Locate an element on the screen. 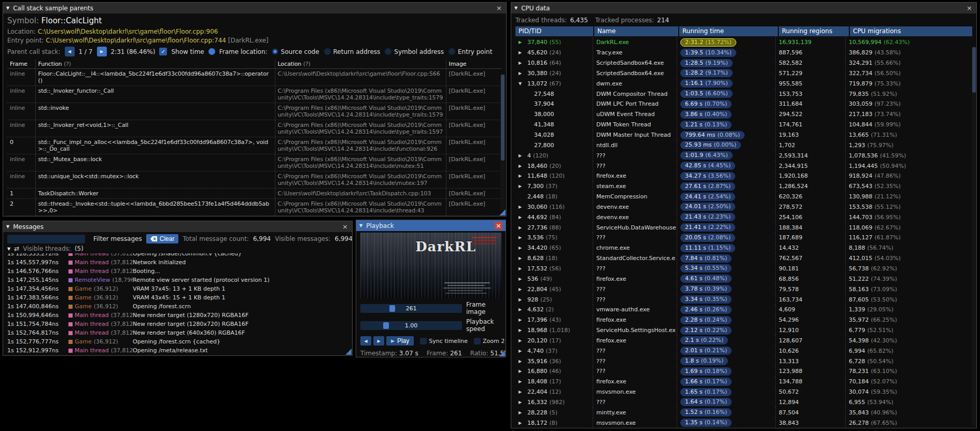 This screenshot has width=980, height=431. cpu-data-titlebar: ▼ CPU data × is located at coordinates (744, 8).